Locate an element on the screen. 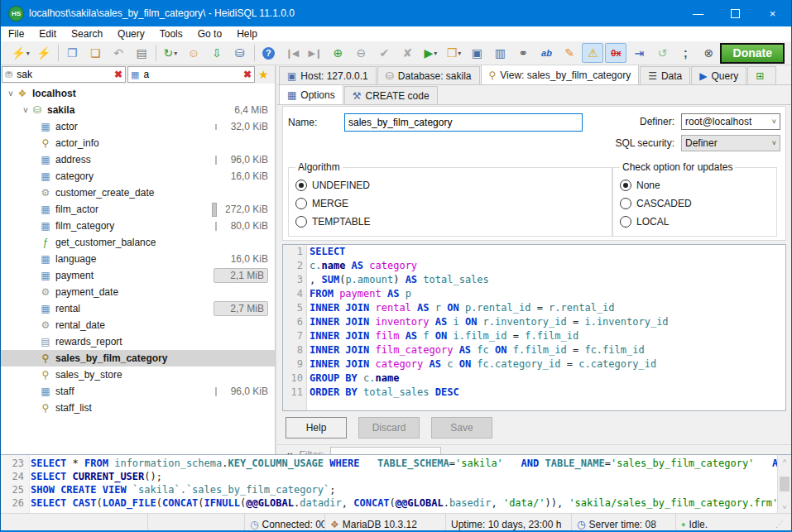 This screenshot has height=532, width=792. favorites-filter-button: ★ is located at coordinates (263, 74).